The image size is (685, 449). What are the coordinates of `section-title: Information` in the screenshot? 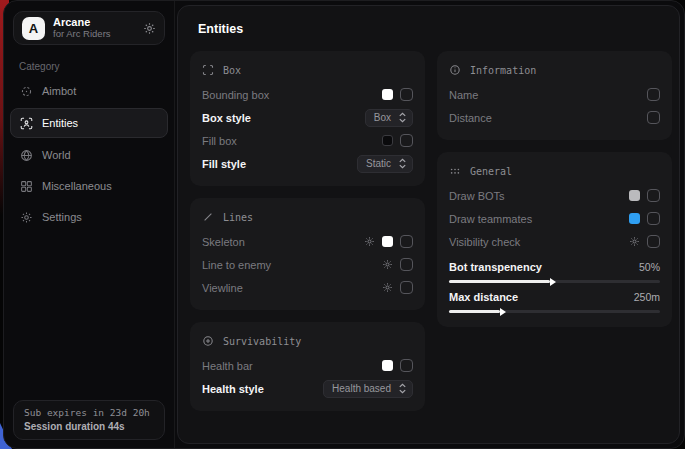 It's located at (503, 70).